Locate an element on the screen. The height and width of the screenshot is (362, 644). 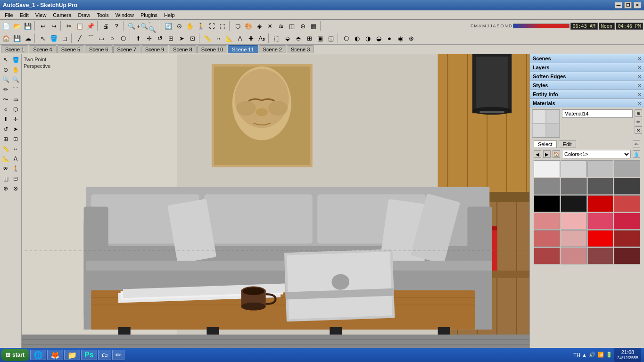
search-button: 🔍 is located at coordinates (132, 26).